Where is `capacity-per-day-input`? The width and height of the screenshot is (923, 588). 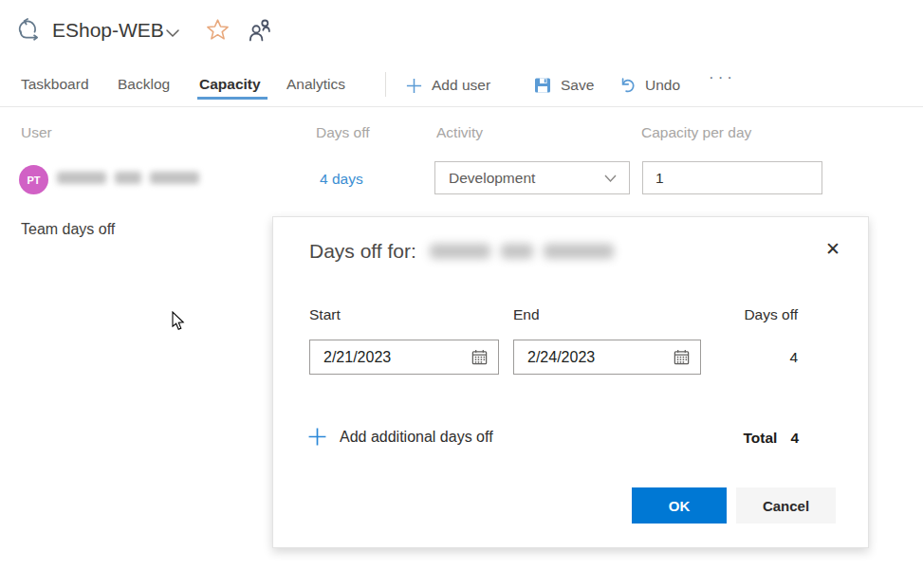 capacity-per-day-input is located at coordinates (732, 178).